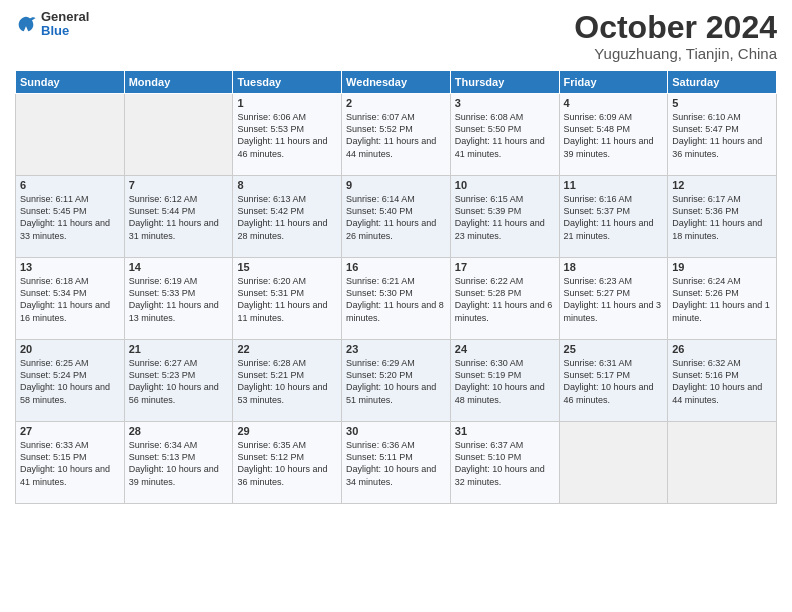 Image resolution: width=792 pixels, height=612 pixels. Describe the element at coordinates (505, 267) in the screenshot. I see `day-number: 17` at that location.